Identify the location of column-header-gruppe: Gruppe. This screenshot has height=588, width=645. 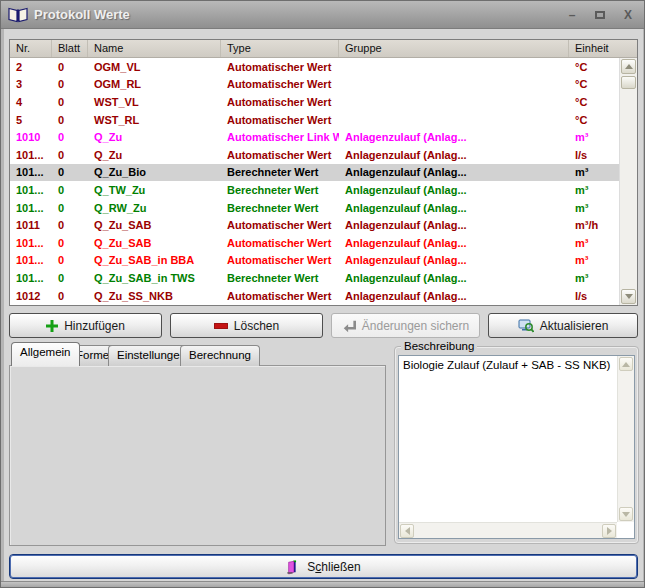
(454, 48).